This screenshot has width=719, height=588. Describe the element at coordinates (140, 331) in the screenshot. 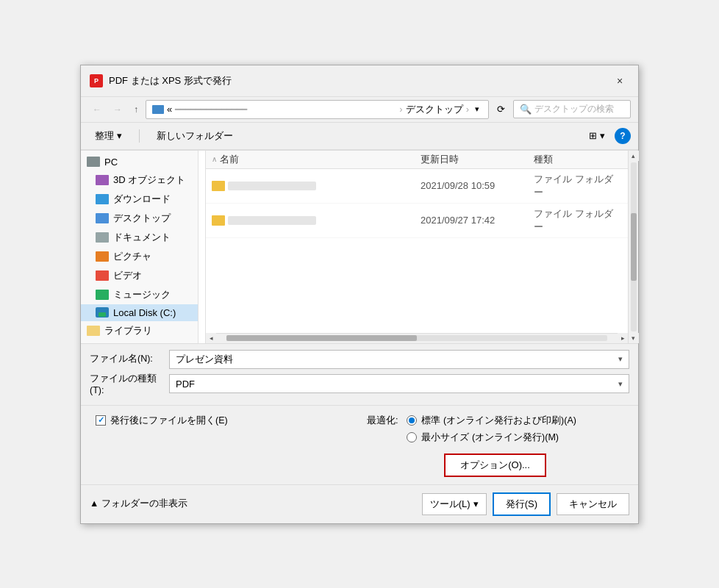

I see `sidebar-item-library: ライブラリ` at that location.